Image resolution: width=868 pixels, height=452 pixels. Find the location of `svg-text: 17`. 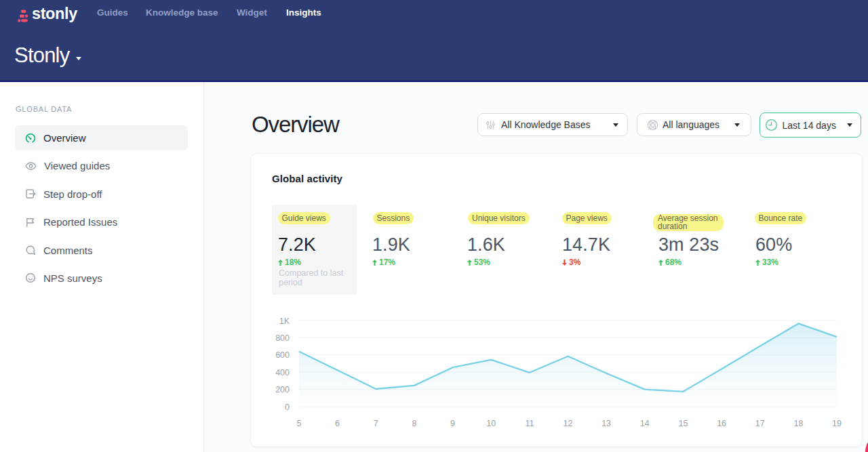

svg-text: 17 is located at coordinates (760, 424).